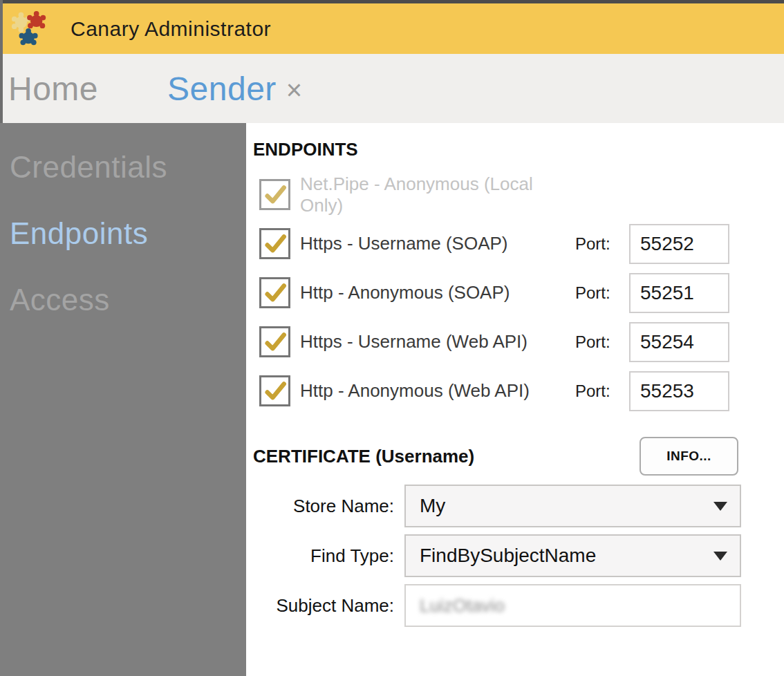  I want to click on endpoint-label: Net.Pipe - Anonymous (Local Only), so click(438, 195).